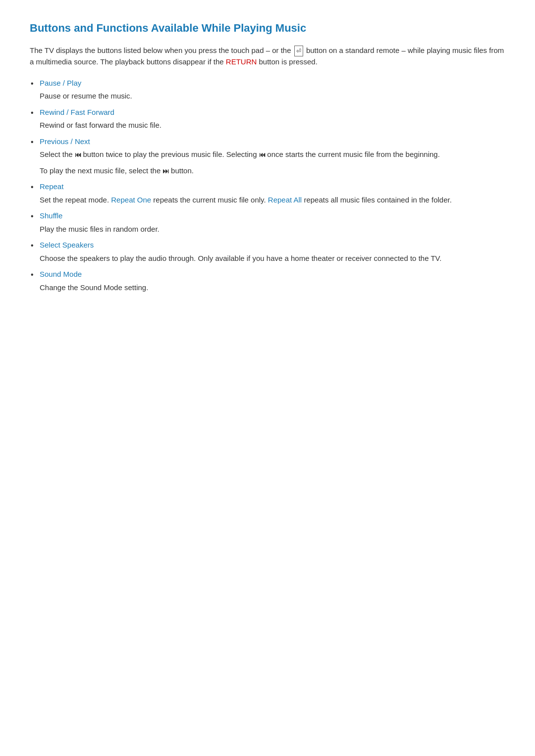 Image resolution: width=535 pixels, height=756 pixels. What do you see at coordinates (272, 230) in the screenshot?
I see `shuffle-body: Play the music files in random order.` at bounding box center [272, 230].